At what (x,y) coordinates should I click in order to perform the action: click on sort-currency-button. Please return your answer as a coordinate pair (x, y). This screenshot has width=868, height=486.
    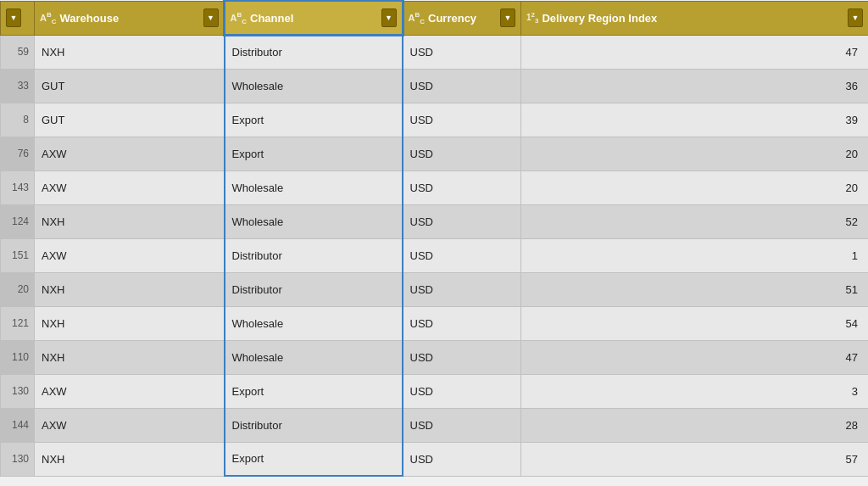
    Looking at the image, I should click on (508, 18).